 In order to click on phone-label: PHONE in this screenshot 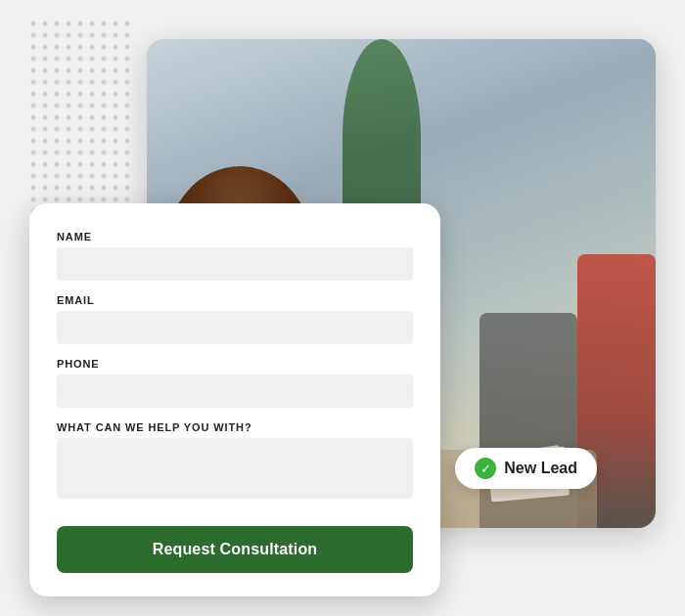, I will do `click(235, 364)`.